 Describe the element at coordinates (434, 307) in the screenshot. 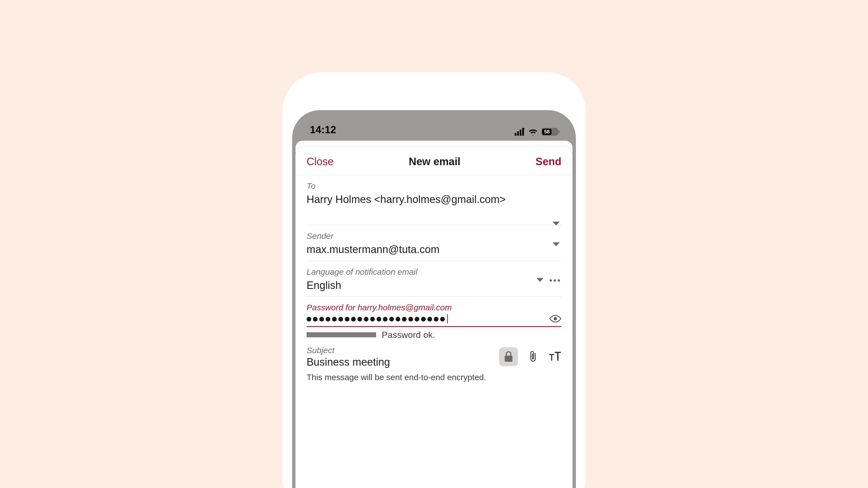

I see `password-label: Password for harry.holmes@gmail.com` at that location.